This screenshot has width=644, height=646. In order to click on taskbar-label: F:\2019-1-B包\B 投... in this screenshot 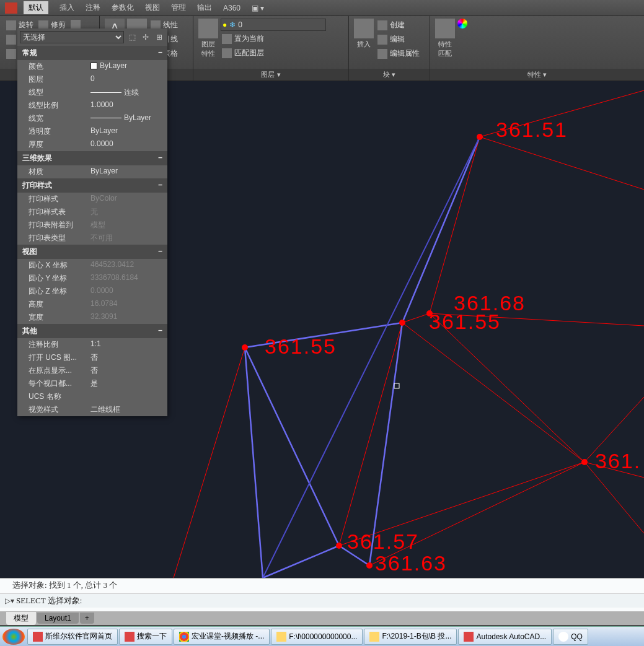, I will do `click(417, 637)`.